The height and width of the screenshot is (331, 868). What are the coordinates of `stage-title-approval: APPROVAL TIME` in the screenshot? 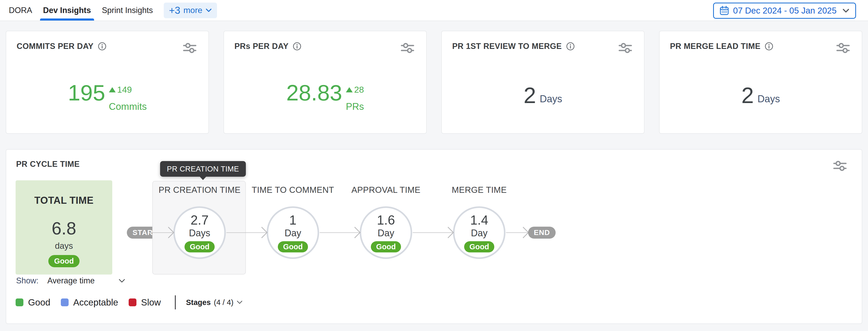 It's located at (386, 190).